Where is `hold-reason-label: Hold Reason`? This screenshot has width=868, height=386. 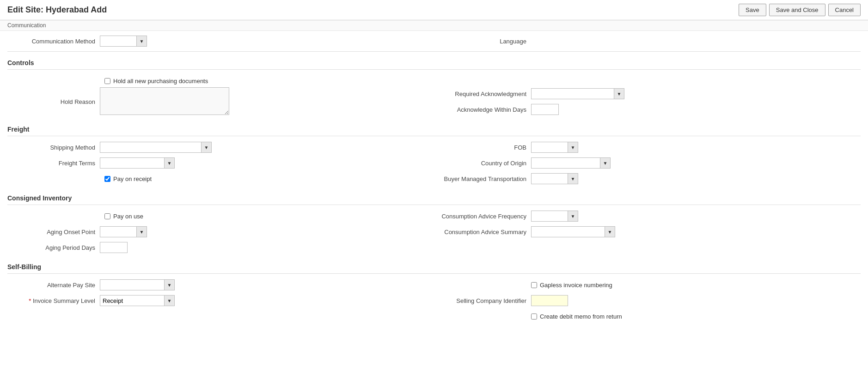 hold-reason-label: Hold Reason is located at coordinates (54, 102).